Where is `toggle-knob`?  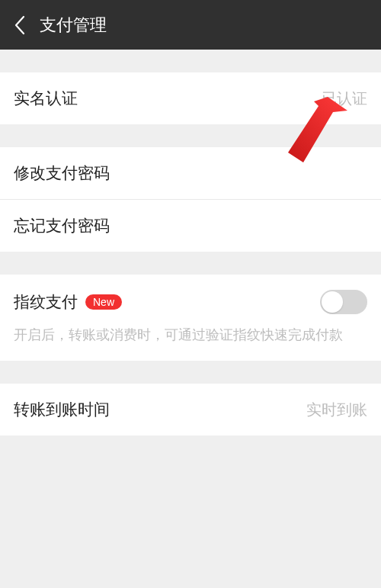
toggle-knob is located at coordinates (332, 302).